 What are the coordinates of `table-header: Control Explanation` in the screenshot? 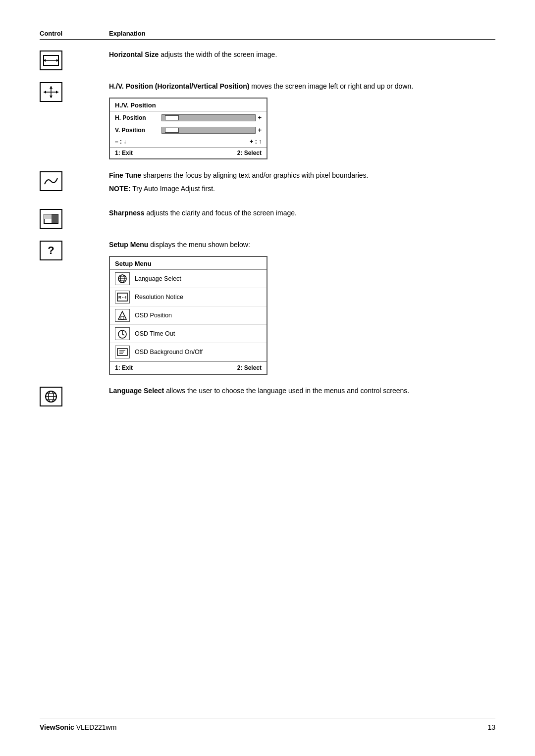 It's located at (268, 35).